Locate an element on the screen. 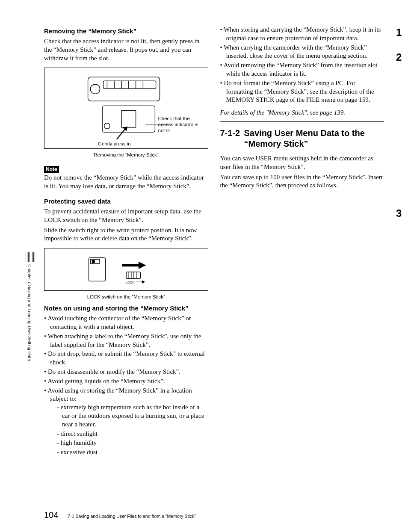 The width and height of the screenshot is (408, 532). list-item: Avoid touching the connector of the “Mem… is located at coordinates (126, 323).